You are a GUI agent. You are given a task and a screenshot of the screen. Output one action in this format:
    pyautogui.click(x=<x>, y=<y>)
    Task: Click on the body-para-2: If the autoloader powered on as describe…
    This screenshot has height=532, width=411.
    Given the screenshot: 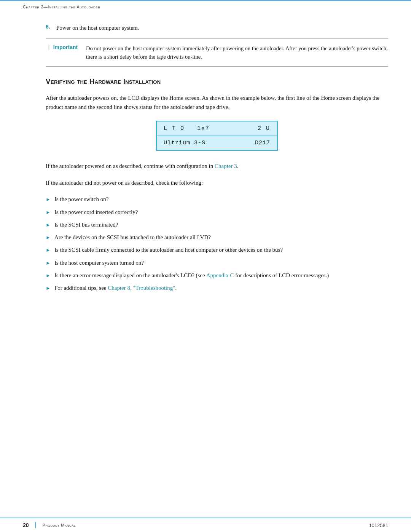 What is the action you would take?
    pyautogui.click(x=217, y=166)
    